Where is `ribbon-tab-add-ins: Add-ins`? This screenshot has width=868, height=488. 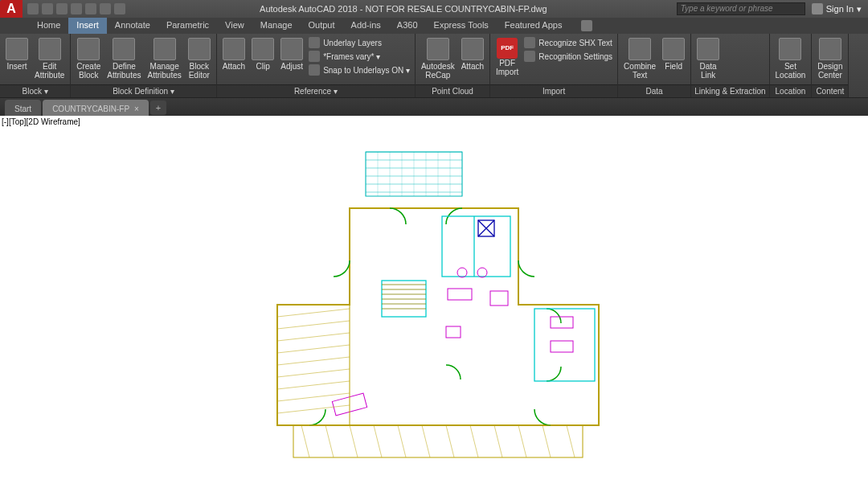 ribbon-tab-add-ins: Add-ins is located at coordinates (366, 26).